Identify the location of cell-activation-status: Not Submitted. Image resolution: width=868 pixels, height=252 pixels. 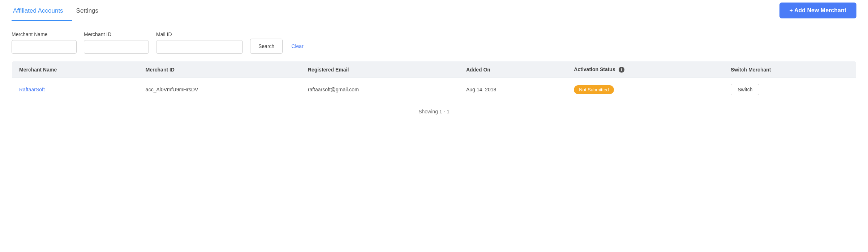
(645, 90).